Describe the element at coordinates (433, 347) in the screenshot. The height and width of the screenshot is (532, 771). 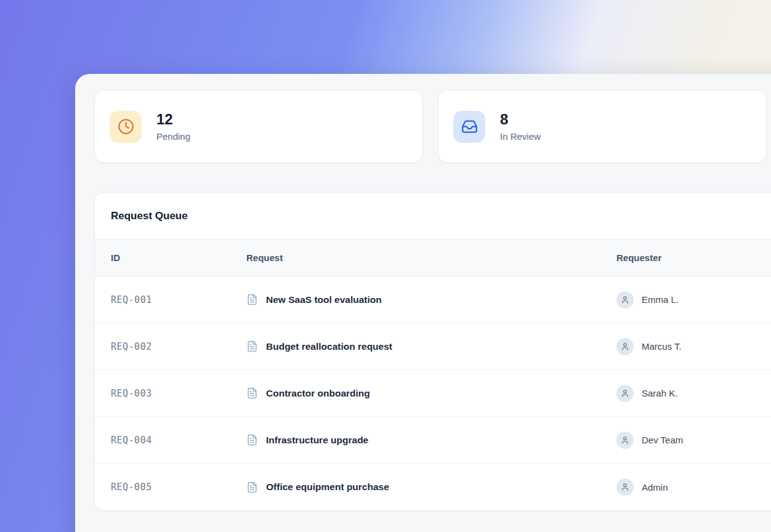
I see `table-row: REQ-002 Budget reallocation request Marc…` at that location.